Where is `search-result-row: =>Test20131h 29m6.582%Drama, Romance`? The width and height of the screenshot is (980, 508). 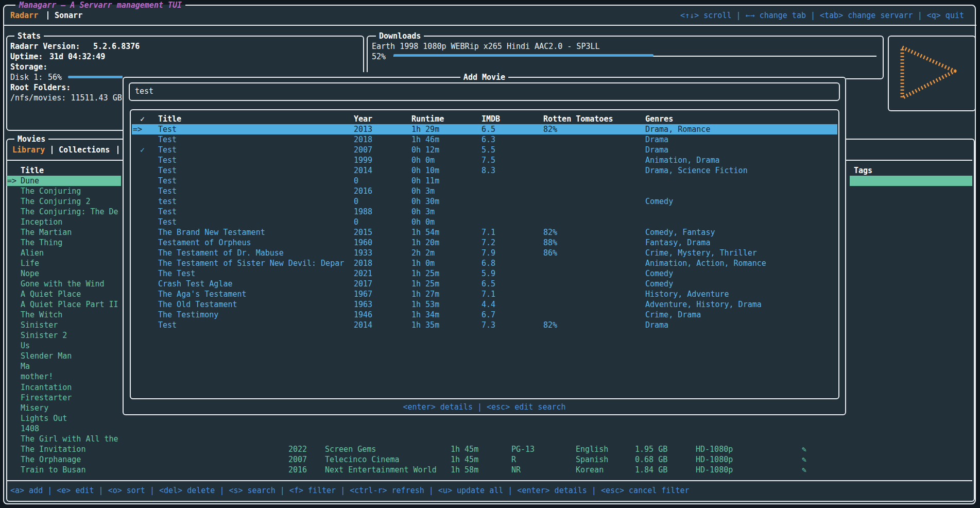
search-result-row: =>Test20131h 29m6.582%Drama, Romance is located at coordinates (485, 129).